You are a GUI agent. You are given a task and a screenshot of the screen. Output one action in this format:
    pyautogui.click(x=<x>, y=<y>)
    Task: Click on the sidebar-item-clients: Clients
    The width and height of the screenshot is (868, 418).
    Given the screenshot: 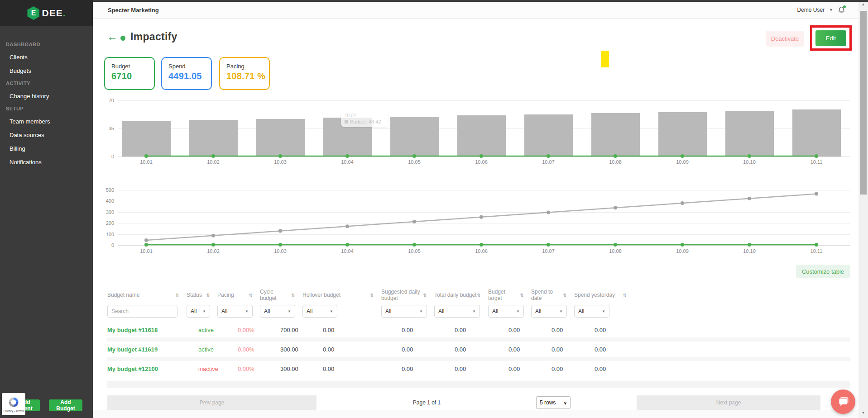 What is the action you would take?
    pyautogui.click(x=51, y=57)
    